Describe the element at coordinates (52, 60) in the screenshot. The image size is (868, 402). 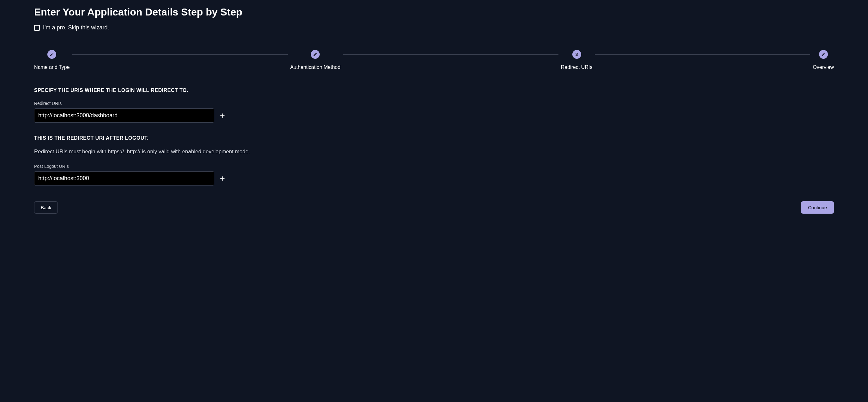
I see `step-name-and-type: Name and Type` at that location.